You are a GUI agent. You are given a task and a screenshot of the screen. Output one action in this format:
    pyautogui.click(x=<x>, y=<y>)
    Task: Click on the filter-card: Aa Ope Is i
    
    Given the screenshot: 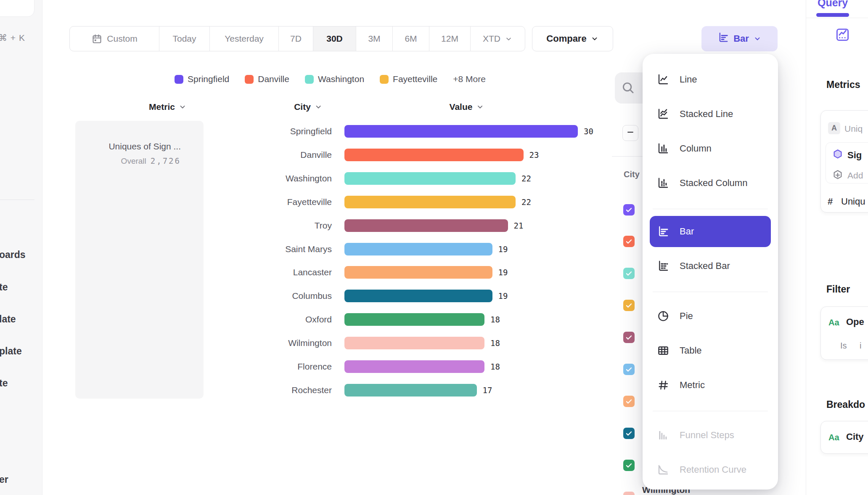 What is the action you would take?
    pyautogui.click(x=844, y=333)
    